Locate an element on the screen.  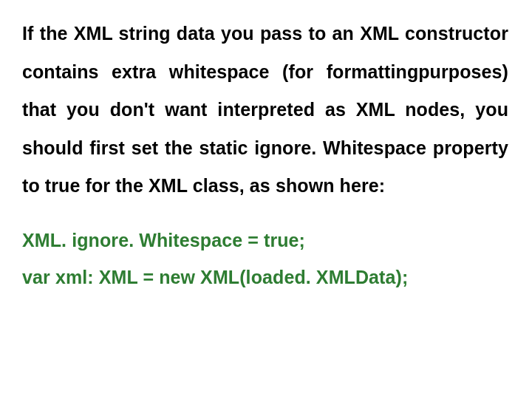
code-line-2: var xml: XML = new XML(loaded. XMLData); is located at coordinates (265, 277).